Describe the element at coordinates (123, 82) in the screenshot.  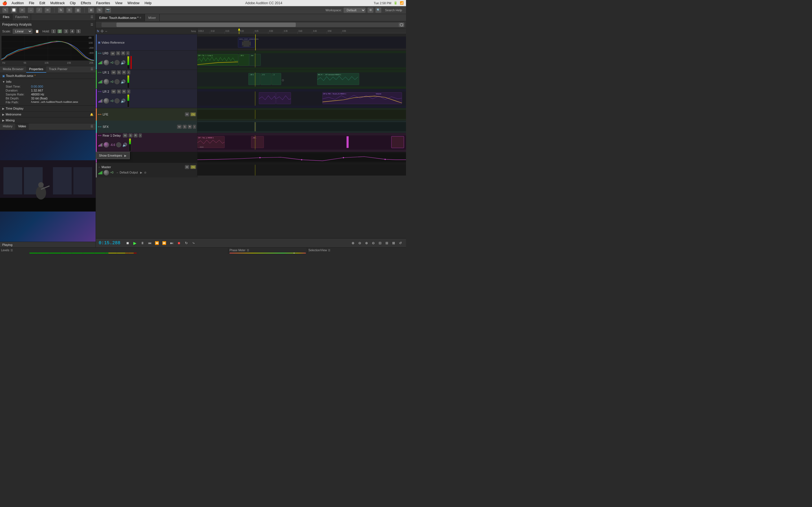
I see `lr1-speaker-icon: 🔊` at that location.